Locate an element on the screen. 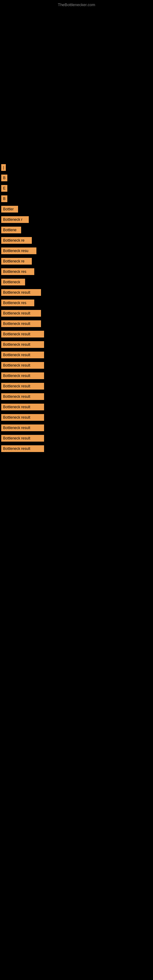 Image resolution: width=153 pixels, height=980 pixels. item-label: Bottleneck r is located at coordinates (15, 220).